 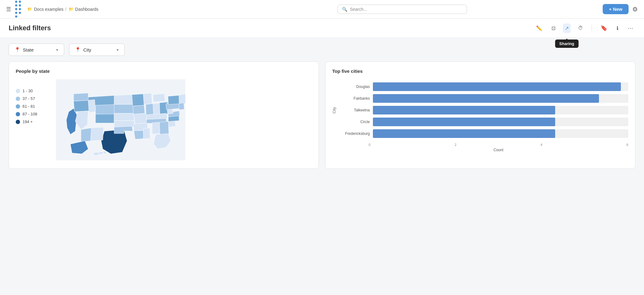 I want to click on action-divider, so click(x=592, y=28).